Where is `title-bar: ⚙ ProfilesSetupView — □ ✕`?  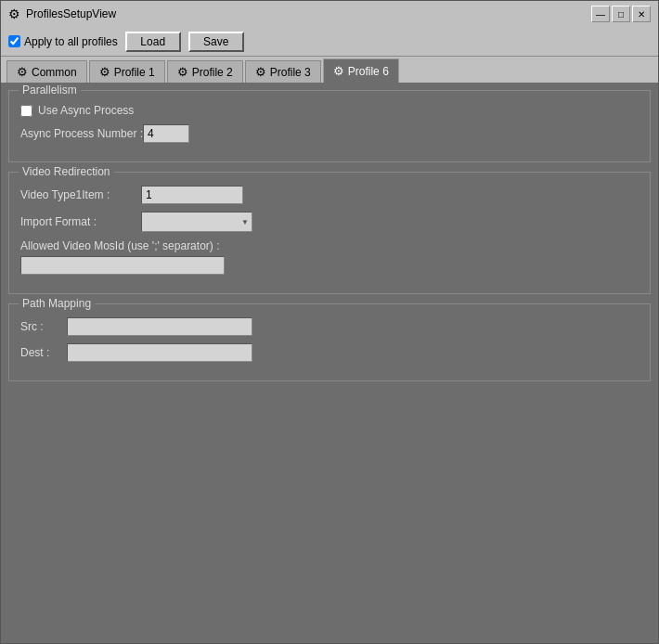 title-bar: ⚙ ProfilesSetupView — □ ✕ is located at coordinates (330, 14).